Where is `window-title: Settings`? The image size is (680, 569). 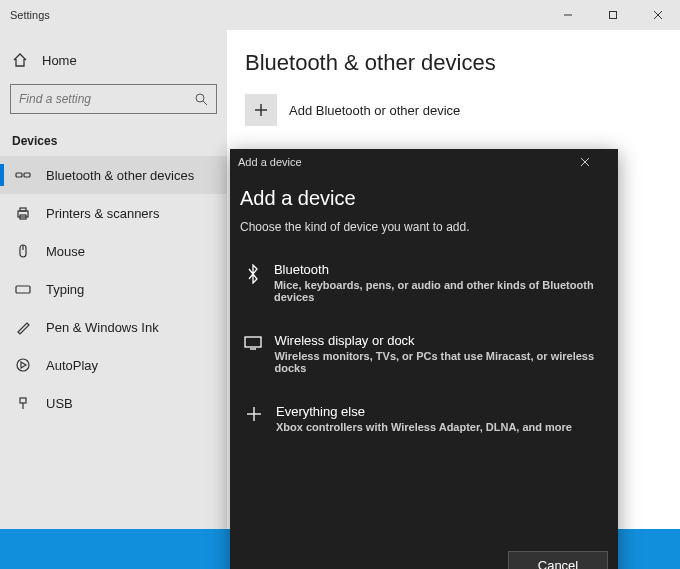 window-title: Settings is located at coordinates (30, 15).